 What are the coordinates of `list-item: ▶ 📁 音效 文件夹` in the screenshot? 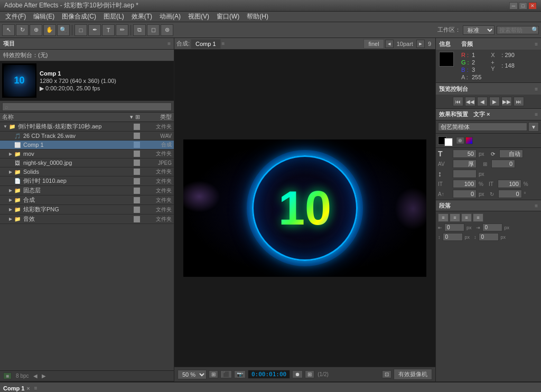 It's located at (87, 219).